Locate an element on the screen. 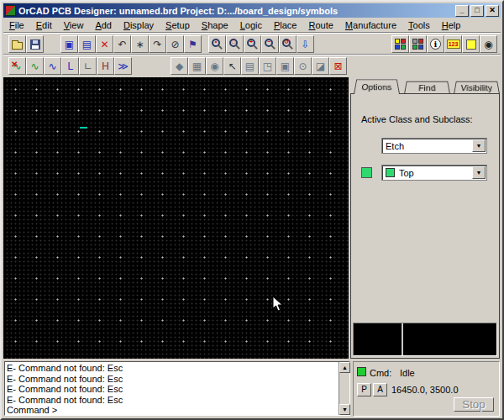 The height and width of the screenshot is (420, 504). console-line: E- Command not found: Esc is located at coordinates (172, 400).